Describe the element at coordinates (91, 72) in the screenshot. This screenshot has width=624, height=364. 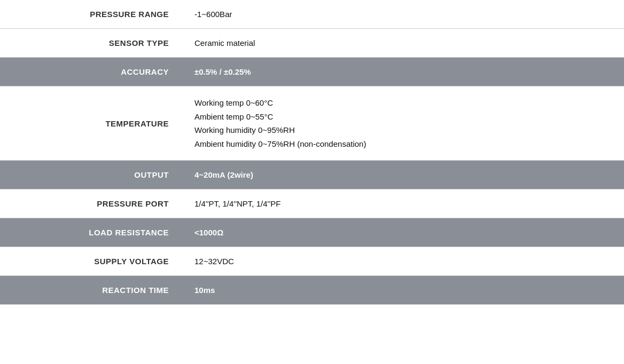
I see `label-accuracy: ACCURACY` at that location.